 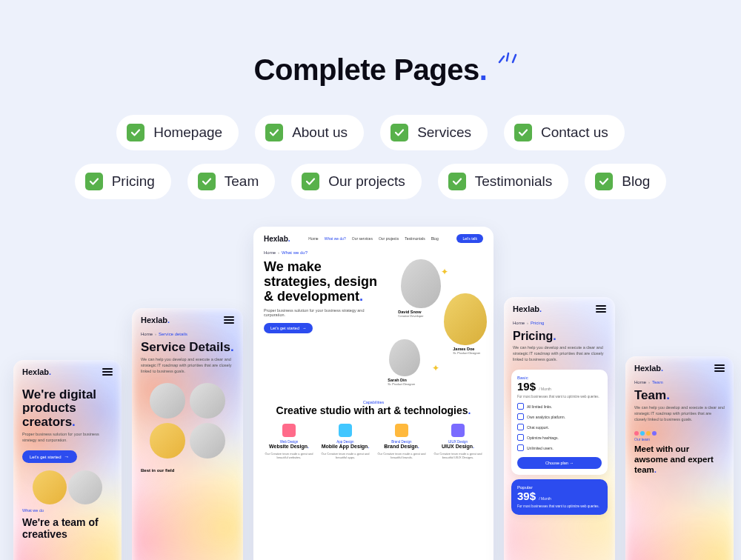 What do you see at coordinates (565, 133) in the screenshot?
I see `chip-contact: Contact us` at bounding box center [565, 133].